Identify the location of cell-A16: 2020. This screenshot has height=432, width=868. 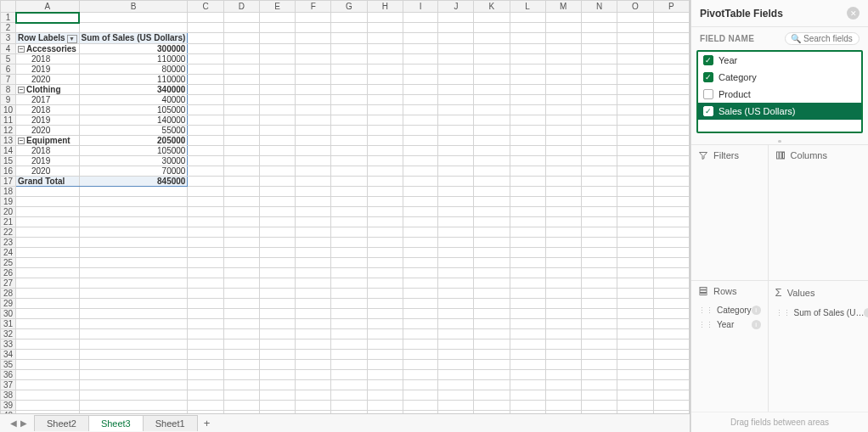
(48, 171).